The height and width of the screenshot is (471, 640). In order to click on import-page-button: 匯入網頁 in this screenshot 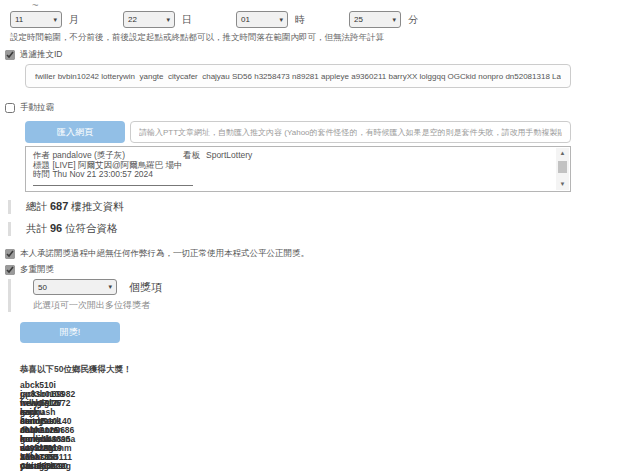, I will do `click(75, 132)`.